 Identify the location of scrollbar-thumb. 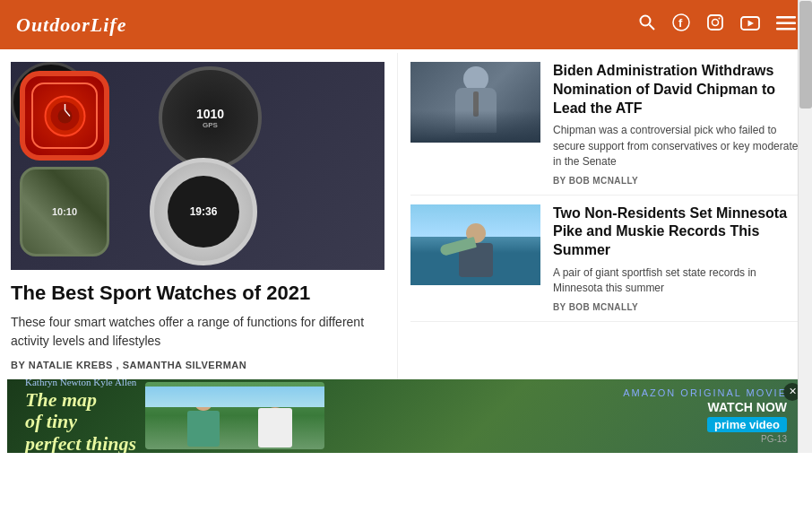
(806, 55).